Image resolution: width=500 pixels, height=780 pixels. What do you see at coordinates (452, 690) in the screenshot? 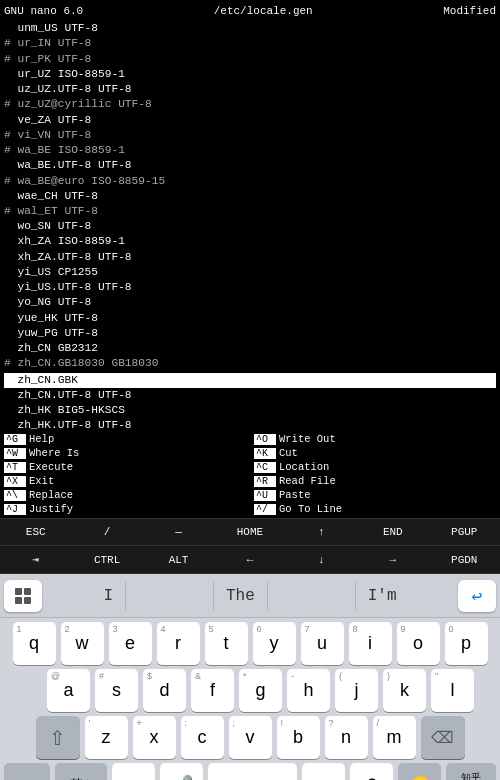
I see `key-l: "l` at bounding box center [452, 690].